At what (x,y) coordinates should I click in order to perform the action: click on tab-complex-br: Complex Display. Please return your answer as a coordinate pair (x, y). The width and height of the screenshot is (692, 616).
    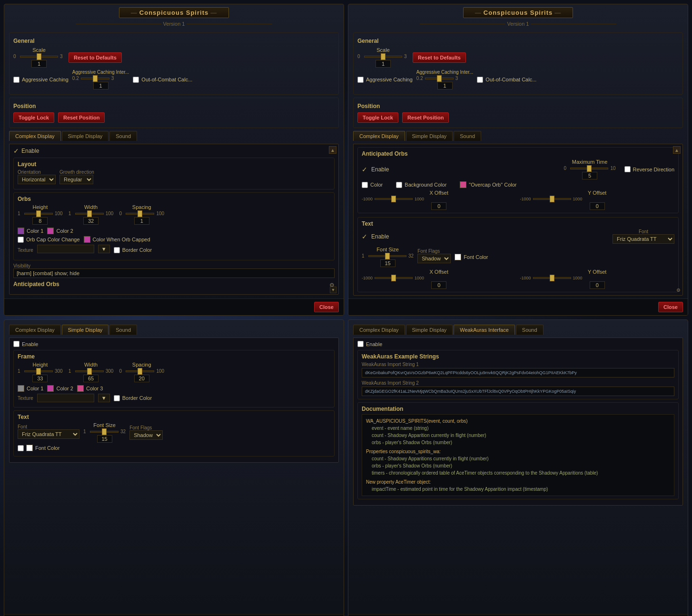
    Looking at the image, I should click on (379, 329).